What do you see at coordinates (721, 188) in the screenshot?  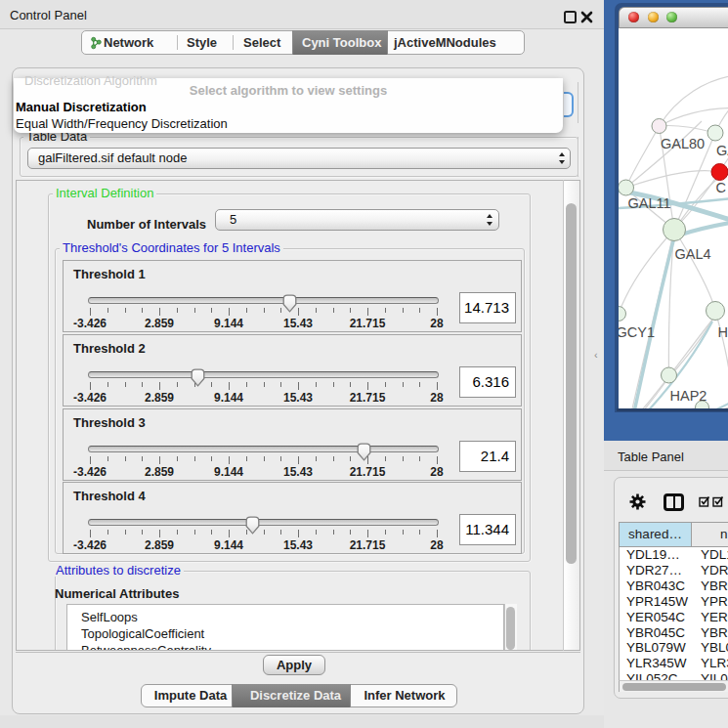 I see `svg-text: C` at bounding box center [721, 188].